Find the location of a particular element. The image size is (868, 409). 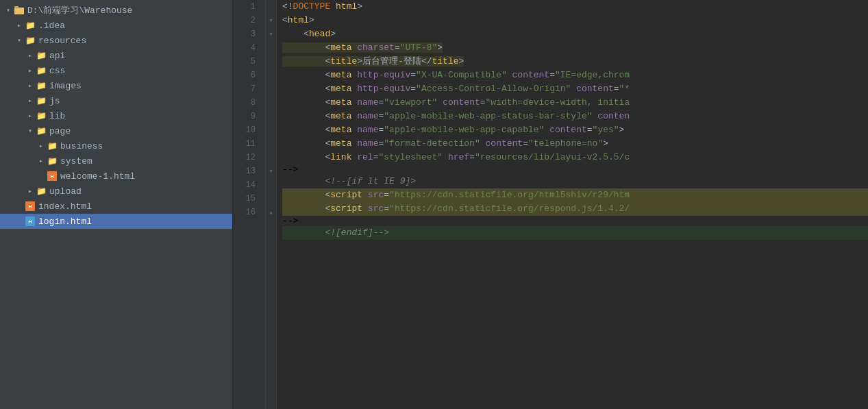

resources-arrow is located at coordinates (19, 40).